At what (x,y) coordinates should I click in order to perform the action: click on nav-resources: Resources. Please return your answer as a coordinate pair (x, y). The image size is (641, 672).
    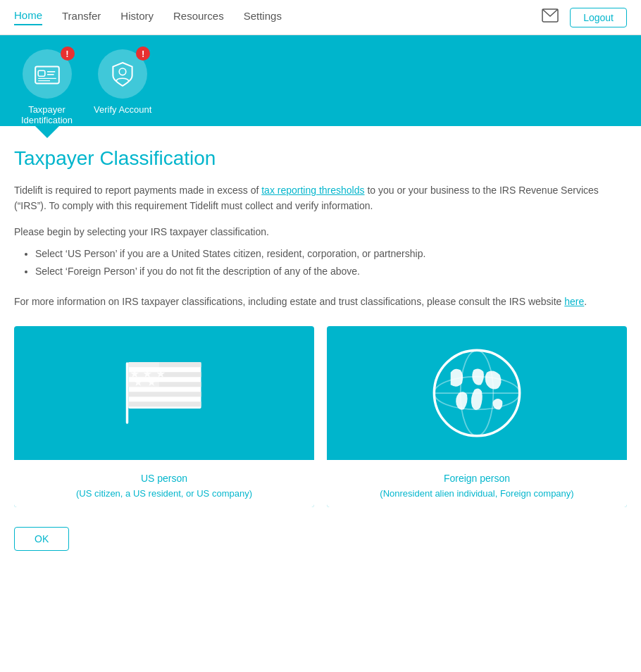
    Looking at the image, I should click on (199, 17).